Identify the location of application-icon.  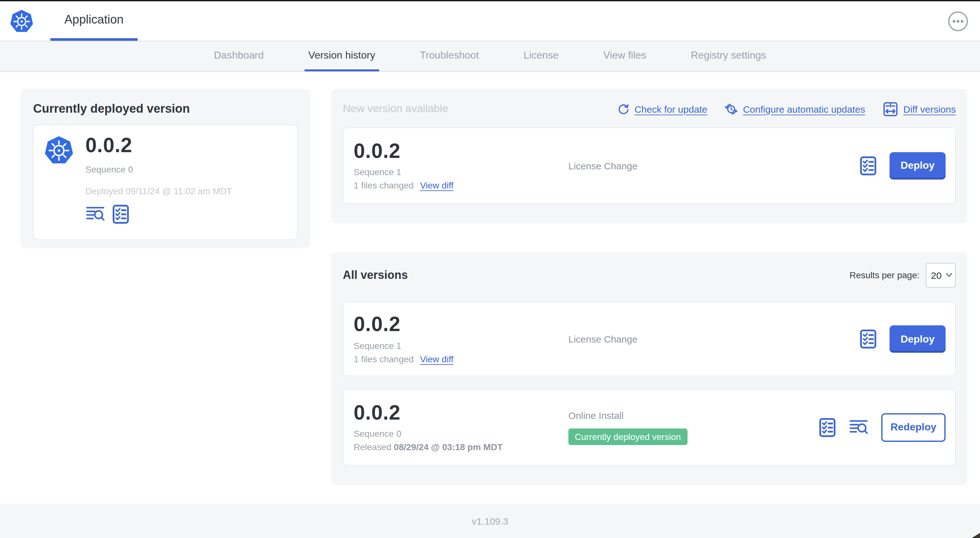
(59, 150).